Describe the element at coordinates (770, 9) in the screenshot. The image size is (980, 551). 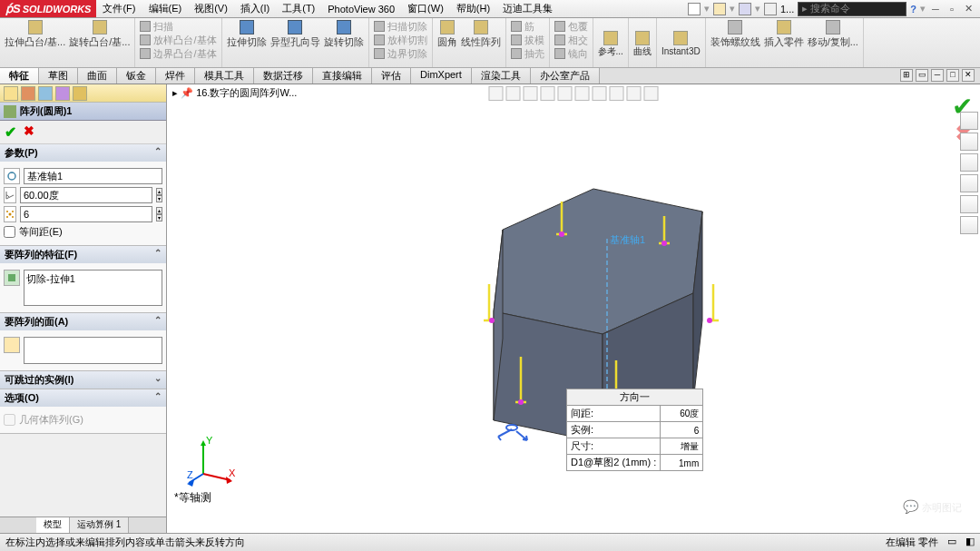
I see `print-icon` at that location.